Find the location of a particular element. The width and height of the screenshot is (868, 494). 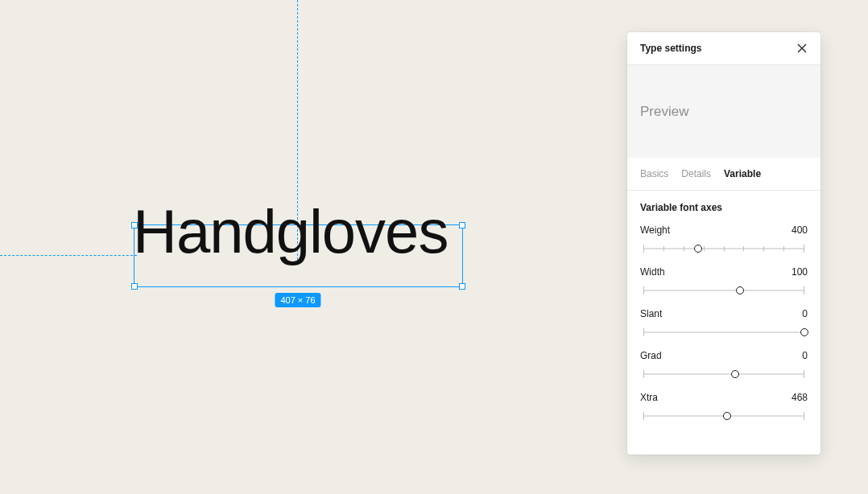

preview-area: Preview is located at coordinates (724, 111).